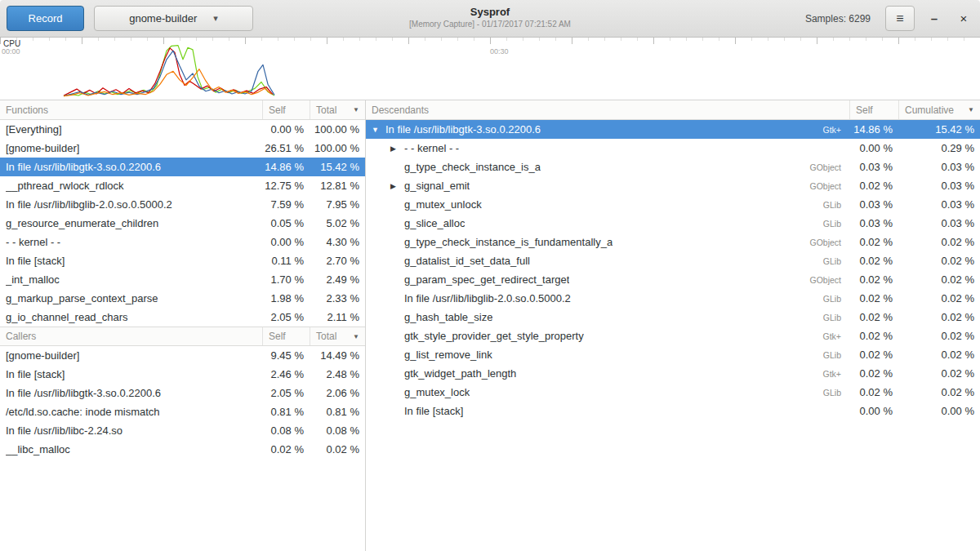 This screenshot has width=980, height=551. What do you see at coordinates (673, 242) in the screenshot?
I see `descendant-row: g_type_check_instance_is_fundamentally_a…` at bounding box center [673, 242].